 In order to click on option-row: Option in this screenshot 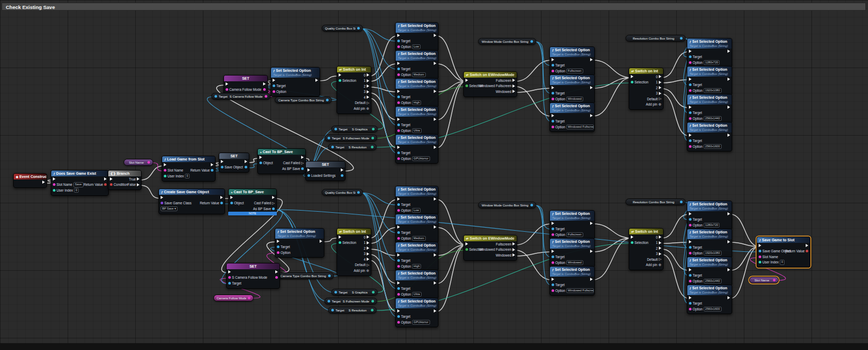, I will do `click(284, 252)`.